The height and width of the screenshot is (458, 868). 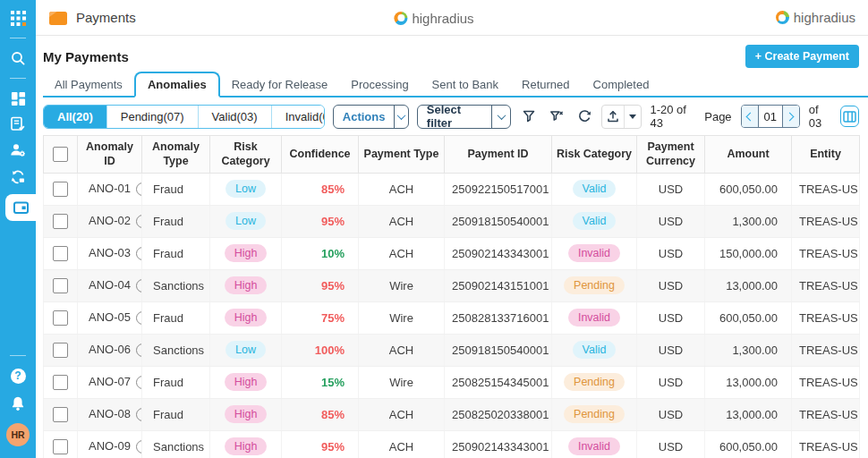 What do you see at coordinates (89, 84) in the screenshot?
I see `tab-all-payments: All Payments` at bounding box center [89, 84].